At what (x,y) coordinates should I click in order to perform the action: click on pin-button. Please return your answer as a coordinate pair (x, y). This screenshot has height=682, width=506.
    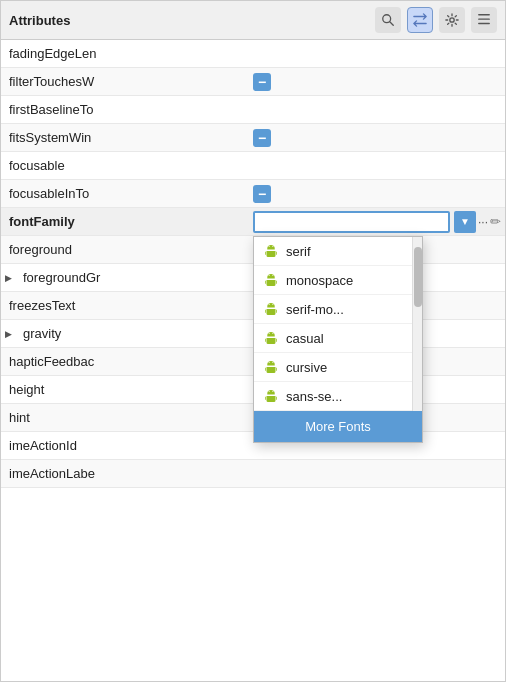
    Looking at the image, I should click on (484, 20).